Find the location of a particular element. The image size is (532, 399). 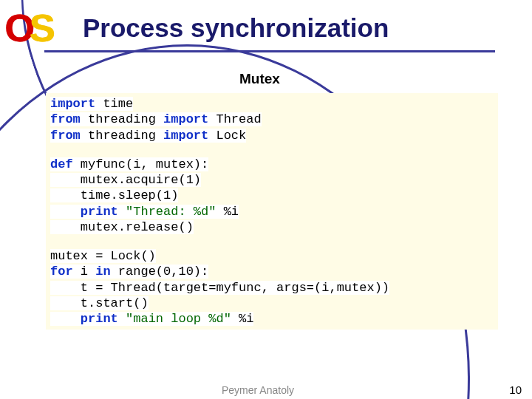

footer-author: Peymer Anatoly is located at coordinates (258, 390).